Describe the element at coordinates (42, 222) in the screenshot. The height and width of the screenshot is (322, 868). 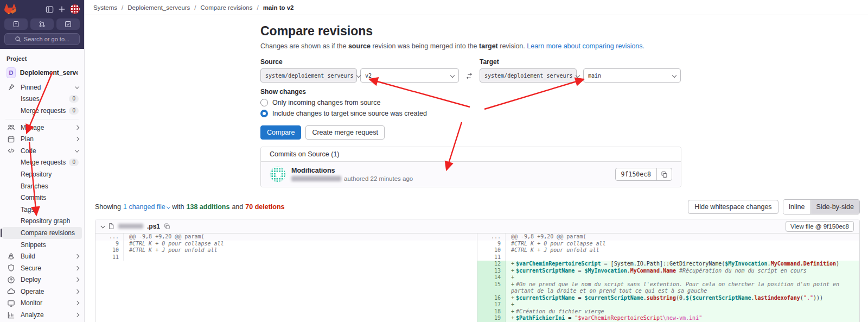
I see `sidebar-item-repository-graph: Repository graph` at that location.